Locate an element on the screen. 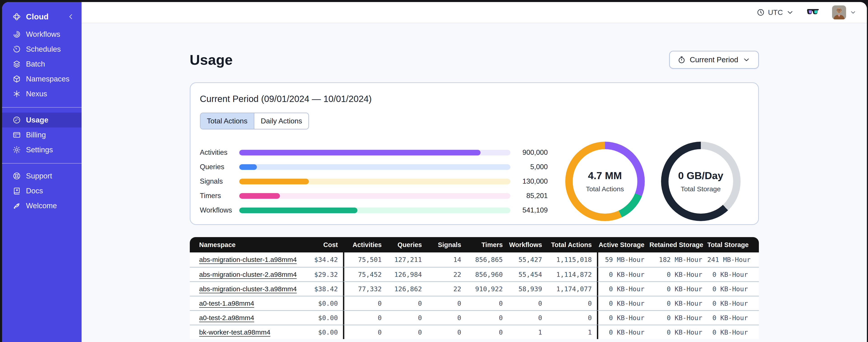 The height and width of the screenshot is (342, 868). page-header: Usage Current Period is located at coordinates (474, 60).